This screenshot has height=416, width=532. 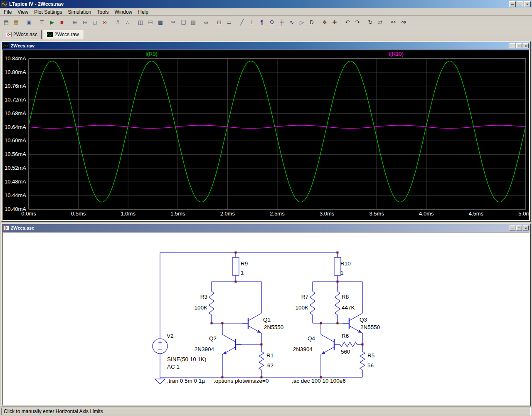 What do you see at coordinates (143, 12) in the screenshot?
I see `menu-help: Help` at bounding box center [143, 12].